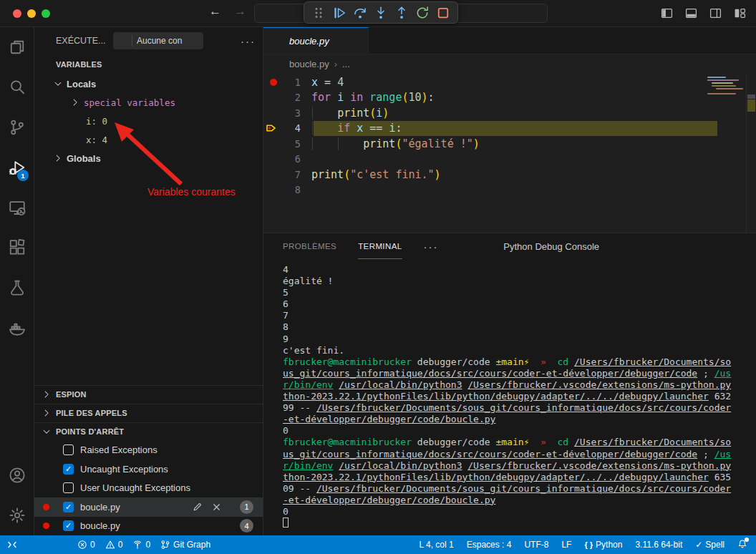 Image resolution: width=756 pixels, height=554 pixels. What do you see at coordinates (17, 127) in the screenshot?
I see `activity-source-control` at bounding box center [17, 127].